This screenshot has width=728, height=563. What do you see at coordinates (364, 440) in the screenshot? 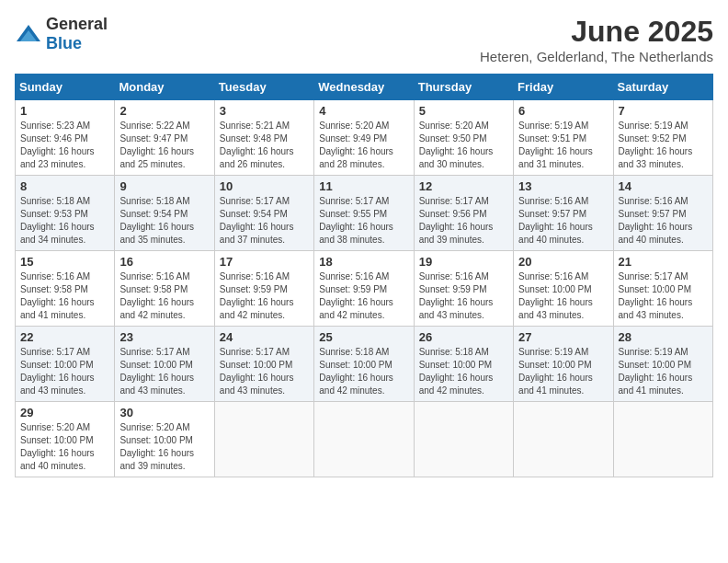
I see `calendar-week-row: 29Sunrise: 5:20 AMSunset: 10:00 PMDaylig…` at bounding box center [364, 440].